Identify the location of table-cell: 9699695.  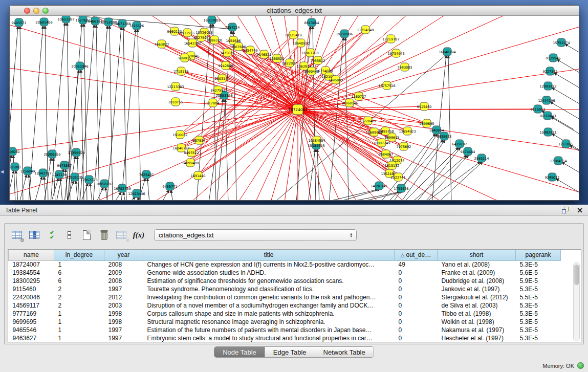
(32, 322).